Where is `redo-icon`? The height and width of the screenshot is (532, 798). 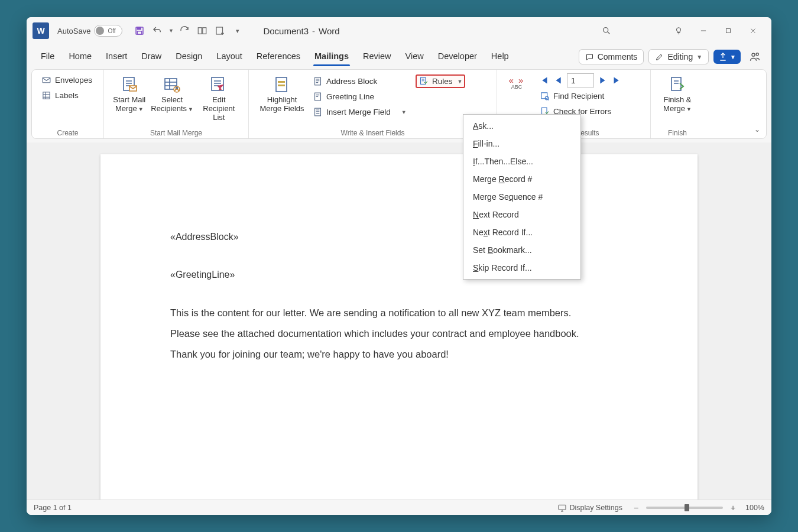
redo-icon is located at coordinates (184, 31).